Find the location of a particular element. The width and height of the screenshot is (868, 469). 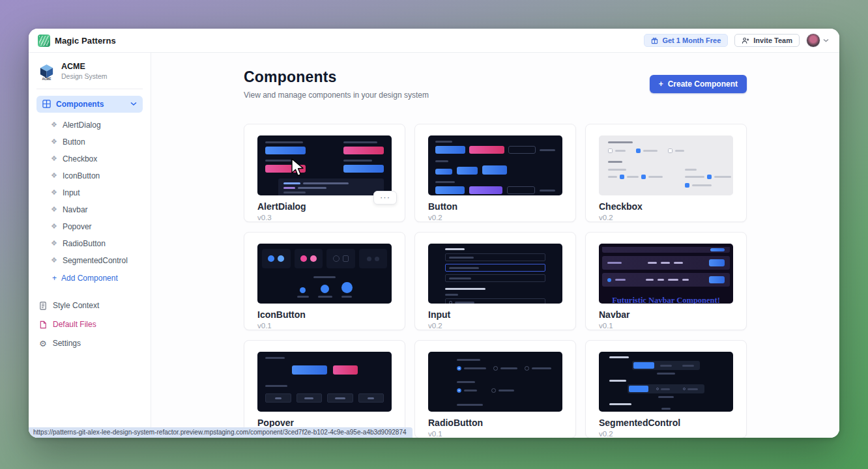

preview-segmented-control is located at coordinates (666, 389).